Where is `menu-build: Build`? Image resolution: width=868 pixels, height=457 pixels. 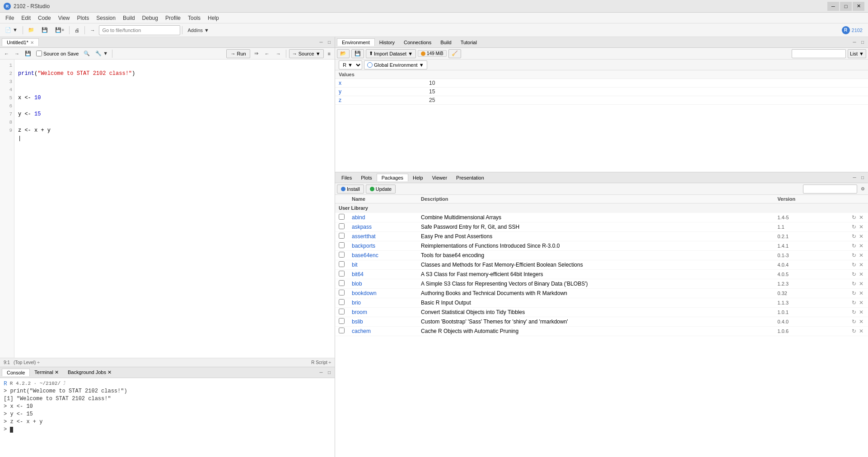
menu-build: Build is located at coordinates (129, 18).